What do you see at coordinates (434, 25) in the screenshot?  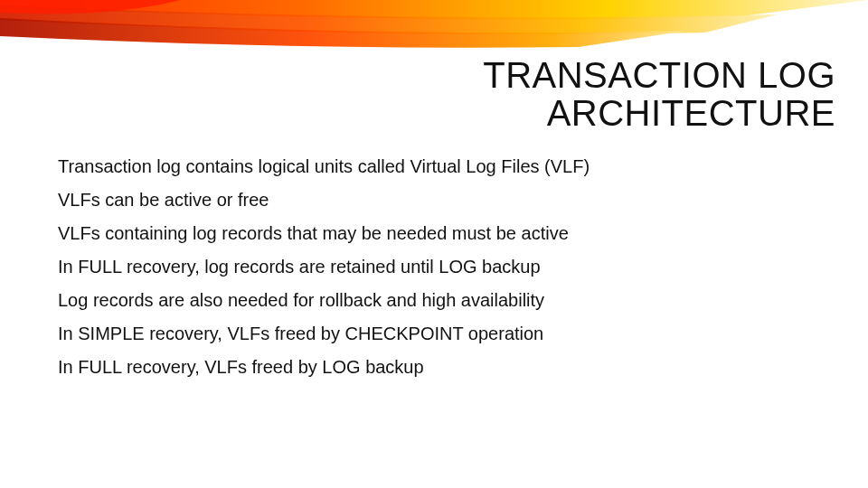 I see `banner-svg` at bounding box center [434, 25].